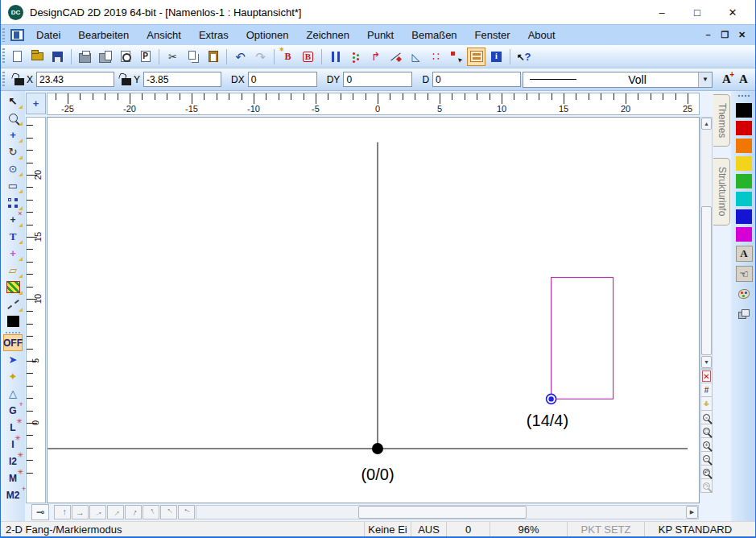  I want to click on grid-button: #, so click(707, 390).